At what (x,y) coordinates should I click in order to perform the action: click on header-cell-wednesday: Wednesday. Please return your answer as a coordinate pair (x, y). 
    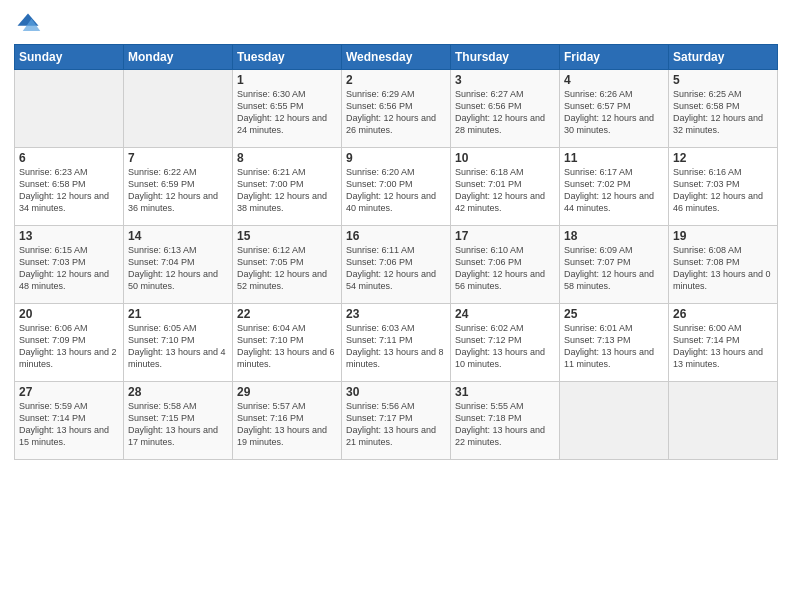
    Looking at the image, I should click on (396, 58).